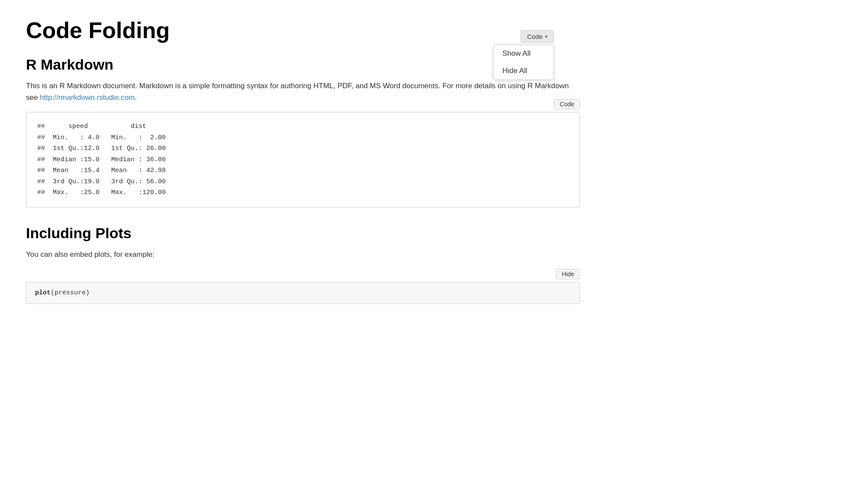 This screenshot has width=868, height=479. I want to click on code-dropdown-button: Code ▾, so click(537, 36).